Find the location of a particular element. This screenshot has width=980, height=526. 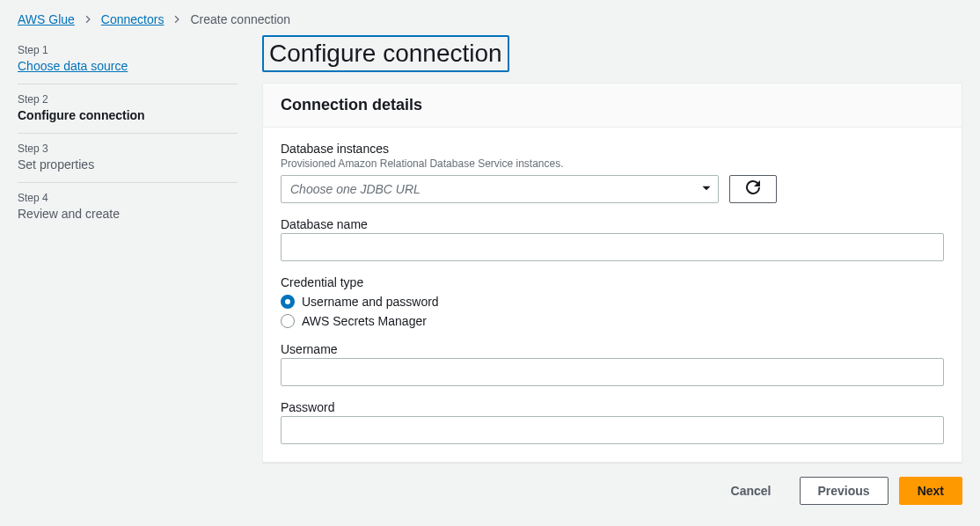

field-label: Username is located at coordinates (612, 349).